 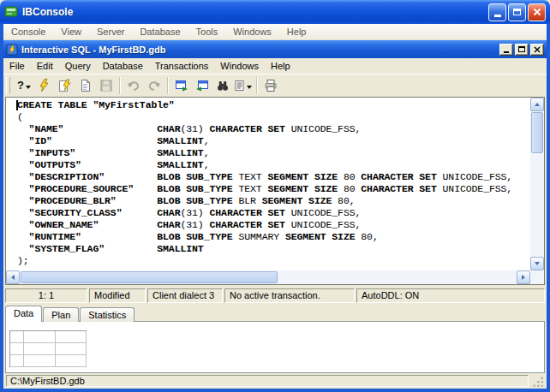 I want to click on minimize-button, so click(x=497, y=12).